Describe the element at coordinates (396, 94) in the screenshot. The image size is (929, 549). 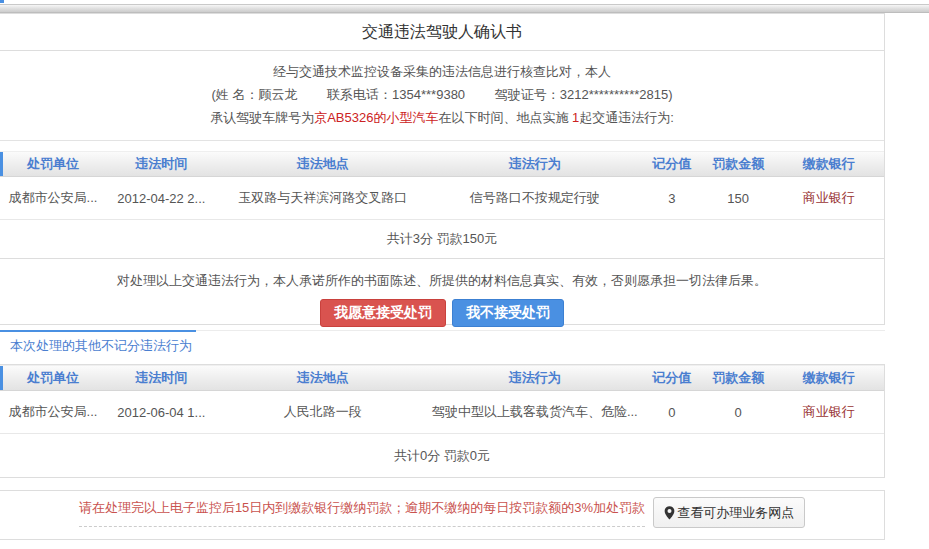
I see `driver-phone: 联系电话：1354***9380` at that location.